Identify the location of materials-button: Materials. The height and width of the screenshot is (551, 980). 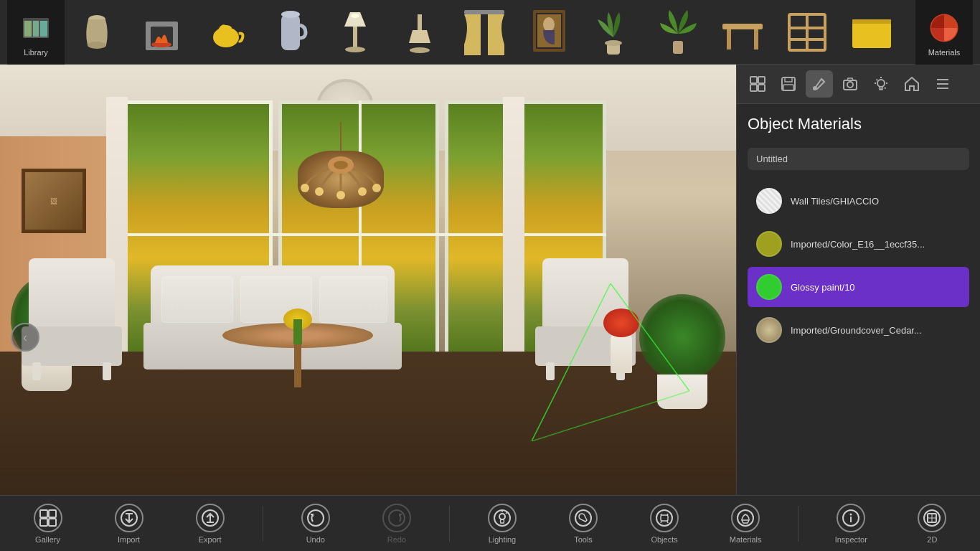
(944, 32).